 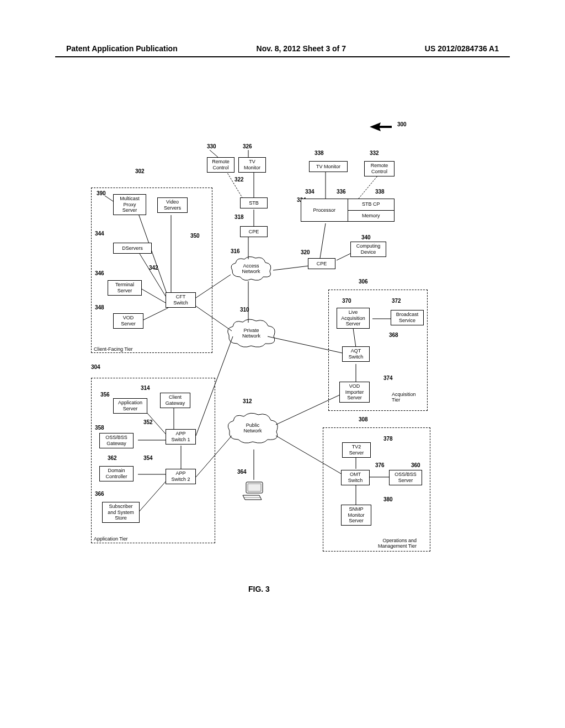 What do you see at coordinates (356, 515) in the screenshot?
I see `box-snmp-monitor: SNMP Monitor Server` at bounding box center [356, 515].